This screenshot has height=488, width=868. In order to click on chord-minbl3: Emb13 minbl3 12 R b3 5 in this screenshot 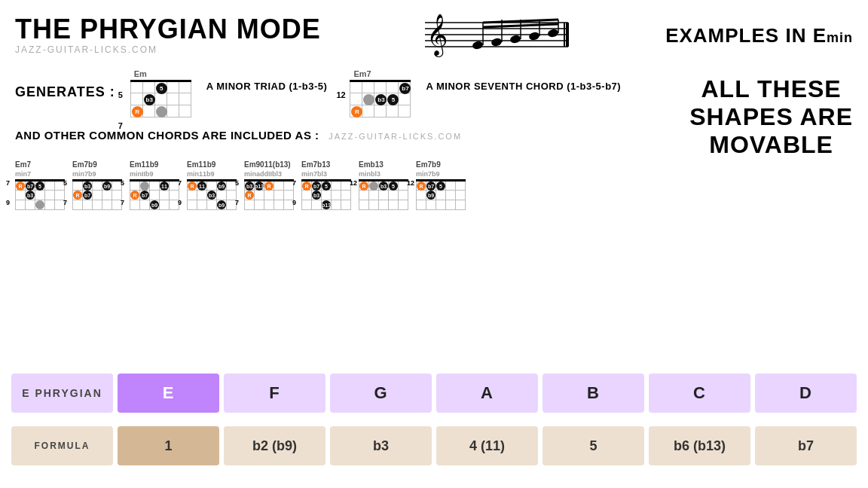, I will do `click(384, 185)`.